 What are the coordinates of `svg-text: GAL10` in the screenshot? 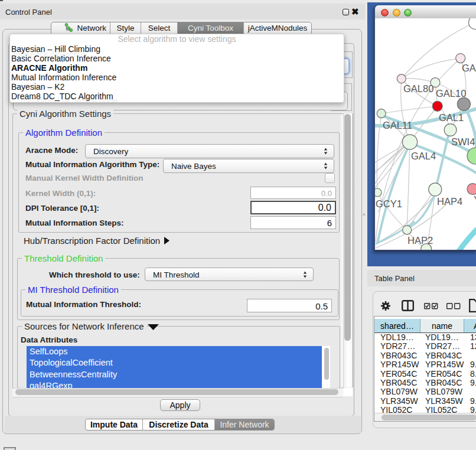 It's located at (451, 93).